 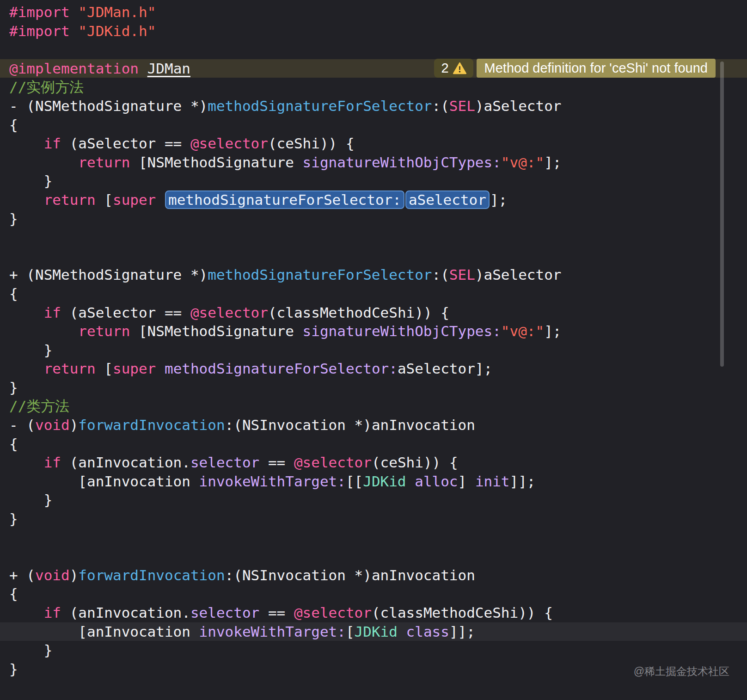 What do you see at coordinates (374, 106) in the screenshot?
I see `code-line: - (NSMethodSignature *)methodSignatureFo…` at bounding box center [374, 106].